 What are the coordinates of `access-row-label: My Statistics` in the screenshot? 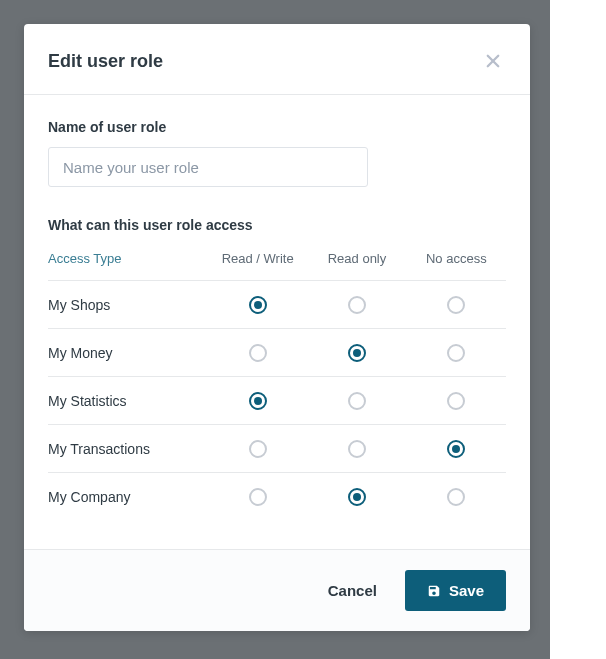 It's located at (128, 401).